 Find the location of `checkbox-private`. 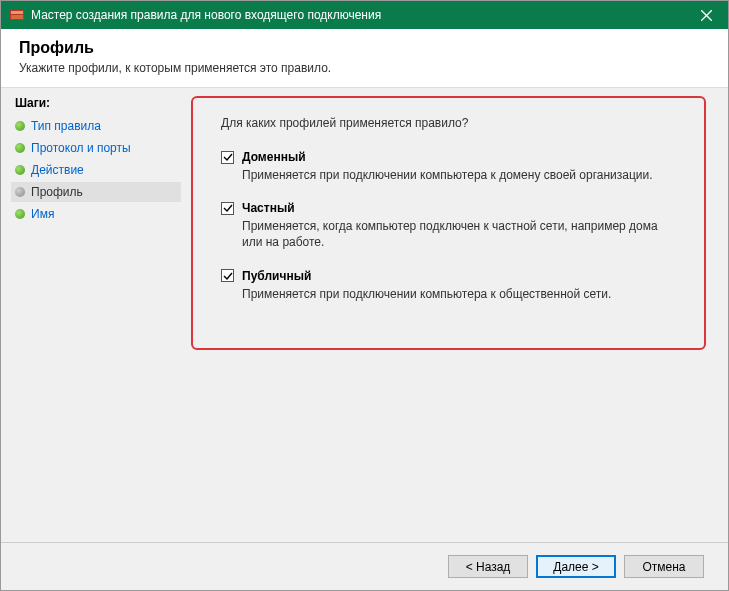

checkbox-private is located at coordinates (228, 208).